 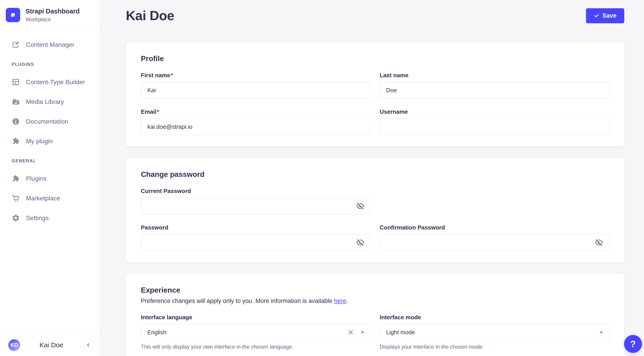 What do you see at coordinates (256, 201) in the screenshot?
I see `current-password-field: Current Password` at bounding box center [256, 201].